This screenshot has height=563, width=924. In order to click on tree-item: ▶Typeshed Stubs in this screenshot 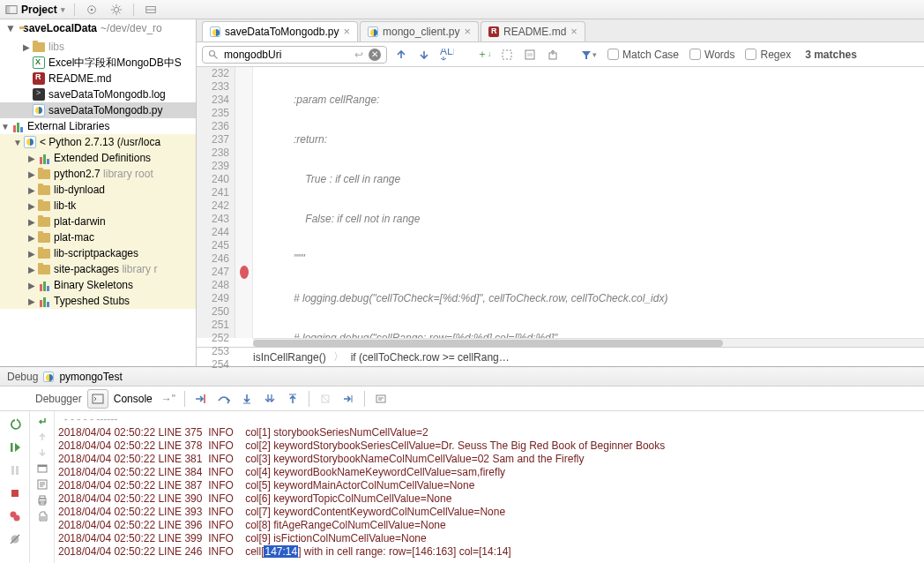, I will do `click(98, 301)`.